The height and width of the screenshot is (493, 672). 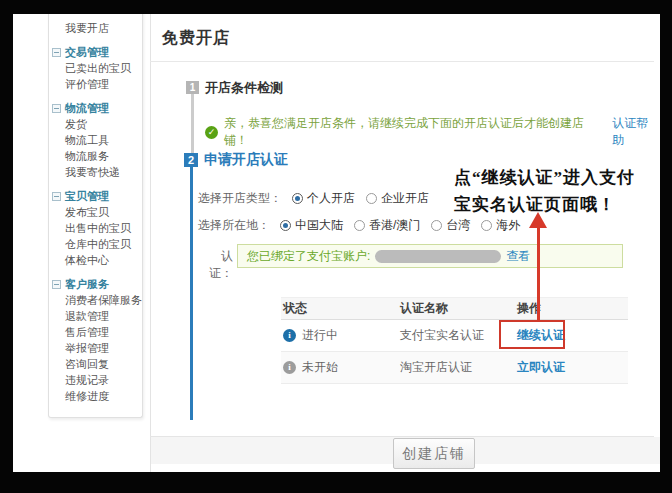 I want to click on highlight-box, so click(x=532, y=334).